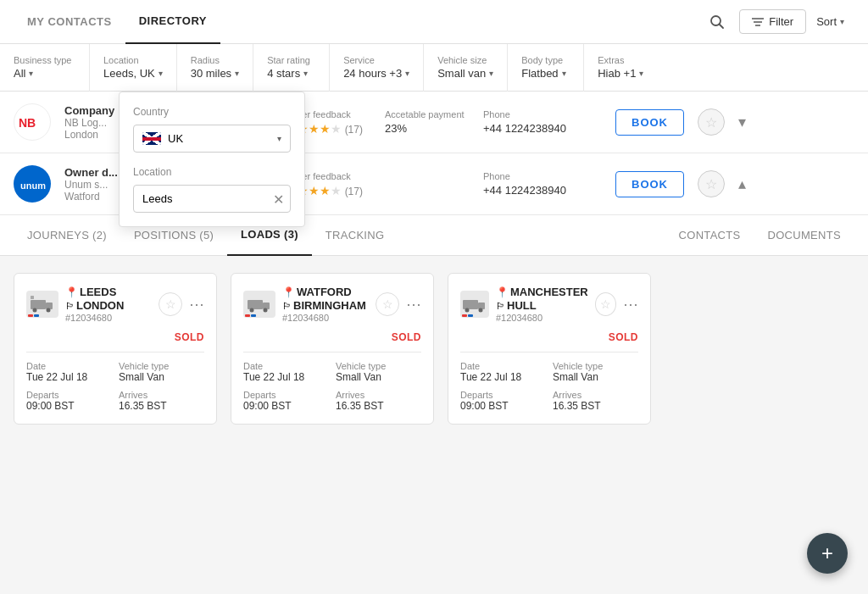 The height and width of the screenshot is (594, 868). I want to click on service-chevron-icon: ▾, so click(407, 73).